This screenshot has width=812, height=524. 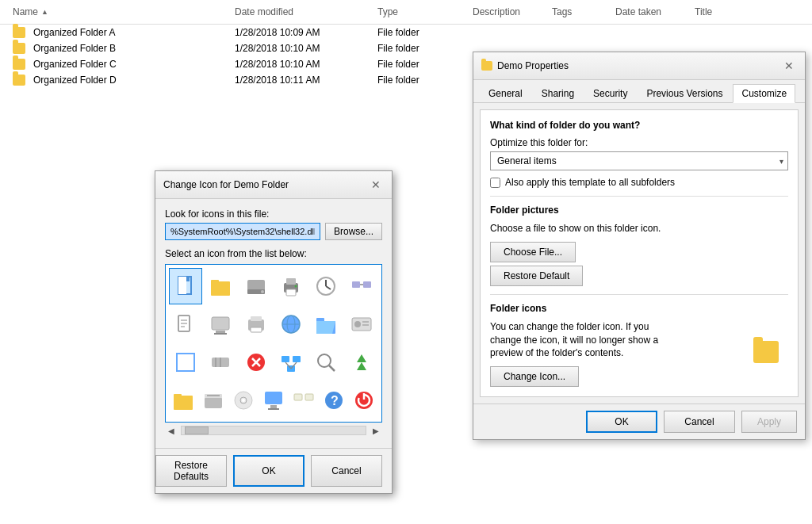 What do you see at coordinates (376, 431) in the screenshot?
I see `scroll-right-arrow: ▶` at bounding box center [376, 431].